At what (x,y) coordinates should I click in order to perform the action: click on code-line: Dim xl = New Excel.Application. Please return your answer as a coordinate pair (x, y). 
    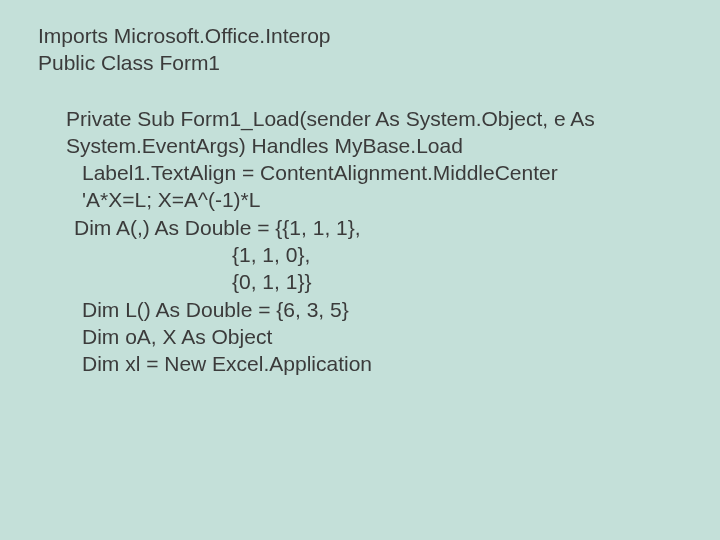
    Looking at the image, I should click on (364, 364).